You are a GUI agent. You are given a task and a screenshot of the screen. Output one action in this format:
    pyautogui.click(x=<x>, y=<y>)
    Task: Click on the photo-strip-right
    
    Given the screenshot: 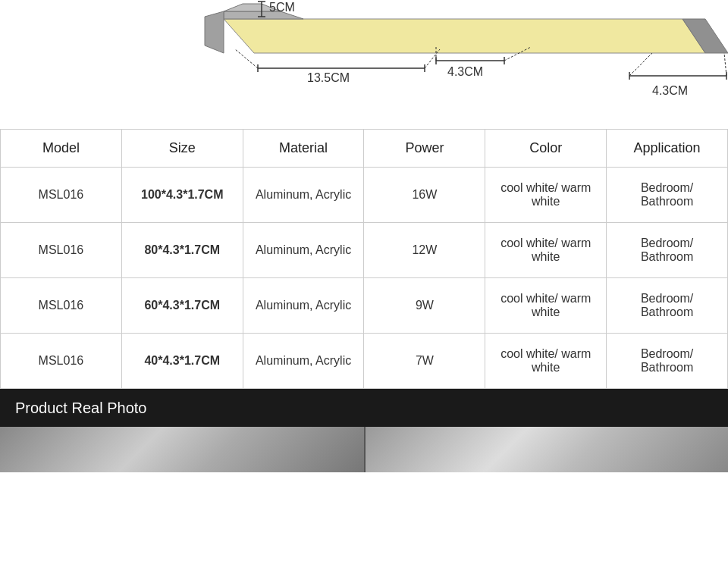 What is the action you would take?
    pyautogui.click(x=546, y=450)
    